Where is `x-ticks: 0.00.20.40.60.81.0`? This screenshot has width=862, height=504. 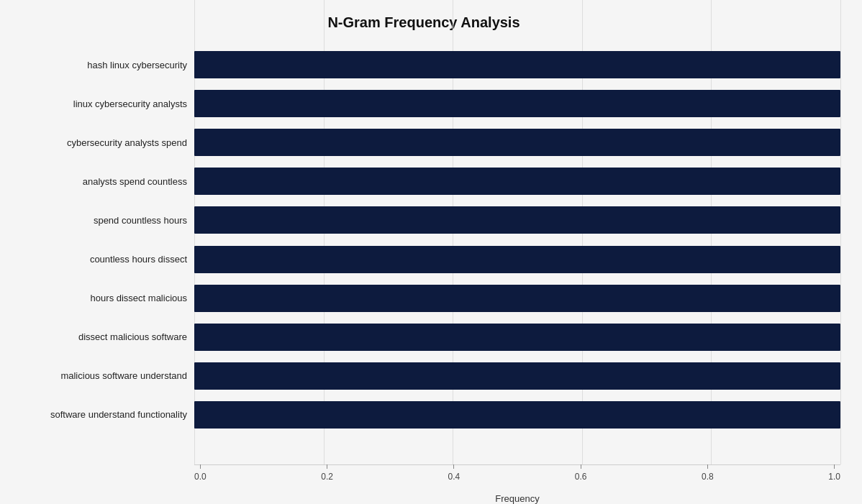 x-ticks: 0.00.20.40.60.81.0 is located at coordinates (517, 473).